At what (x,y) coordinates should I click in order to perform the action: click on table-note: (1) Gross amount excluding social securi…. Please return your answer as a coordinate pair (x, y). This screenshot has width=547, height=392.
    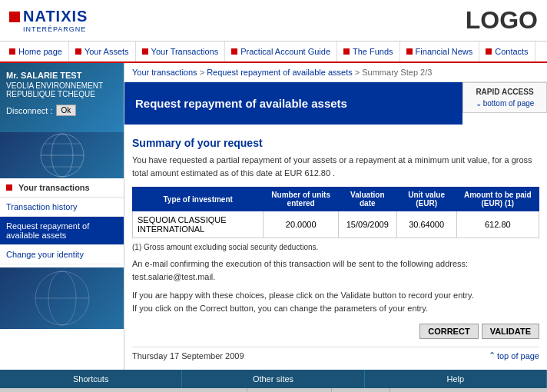
    Looking at the image, I should click on (336, 247).